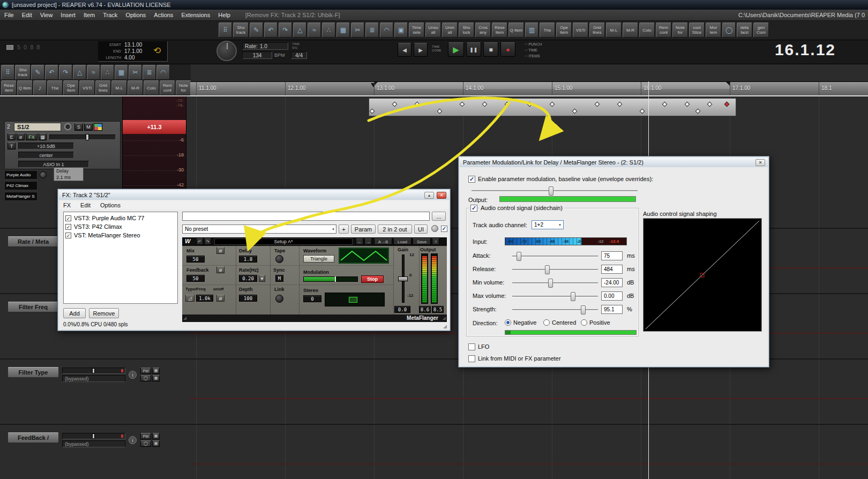 The image size is (868, 479). I want to click on waveform-select-button: Triangle, so click(319, 259).